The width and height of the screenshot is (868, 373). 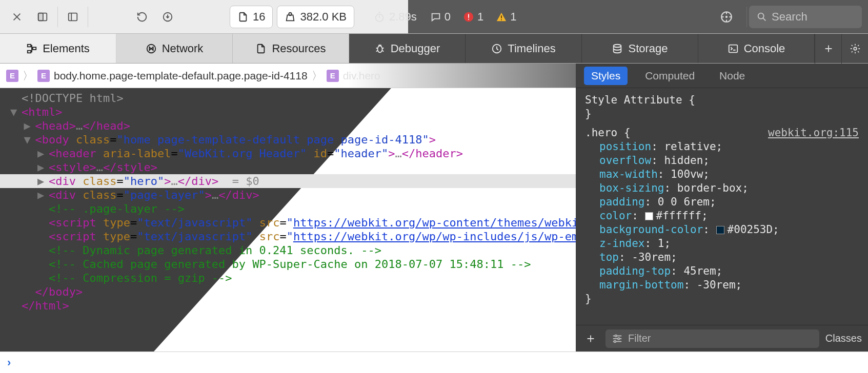 What do you see at coordinates (506, 17) in the screenshot?
I see `warnings-badge: 1` at bounding box center [506, 17].